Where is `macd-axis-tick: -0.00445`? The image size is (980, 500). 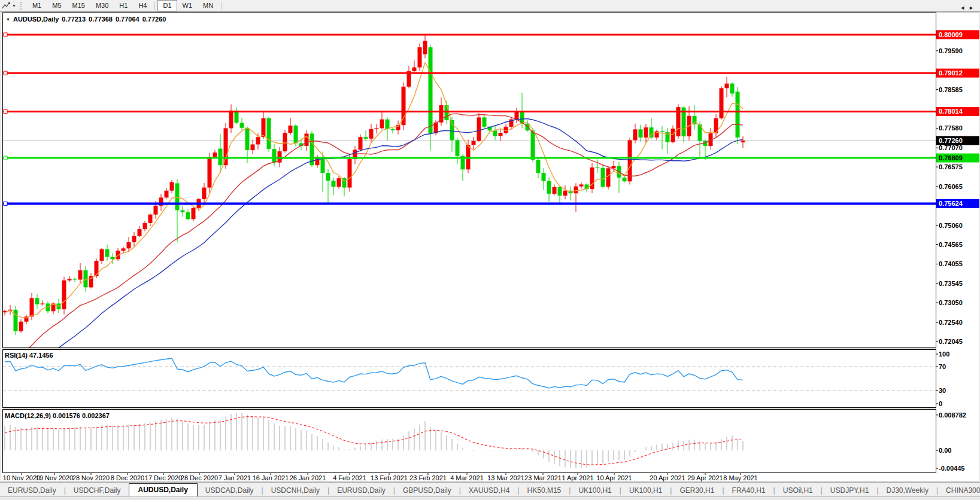
macd-axis-tick: -0.00445 is located at coordinates (952, 468).